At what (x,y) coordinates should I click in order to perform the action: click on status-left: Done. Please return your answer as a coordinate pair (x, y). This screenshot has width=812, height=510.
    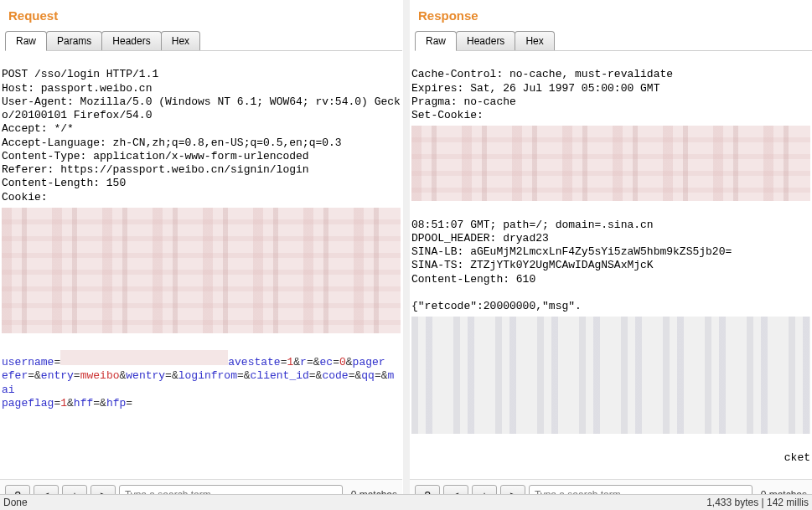
    Looking at the image, I should click on (15, 502).